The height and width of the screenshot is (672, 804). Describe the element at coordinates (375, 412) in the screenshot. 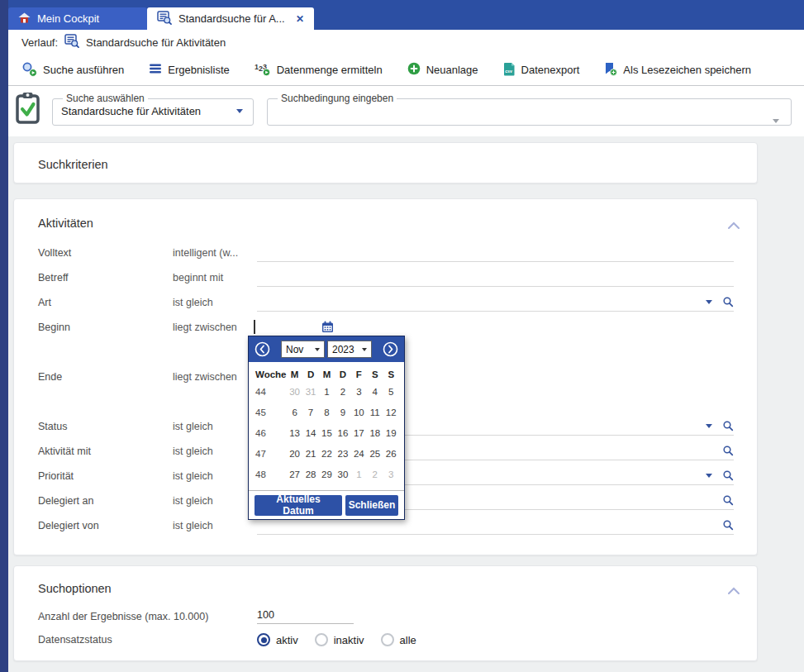

I see `calendar-day: 11` at that location.